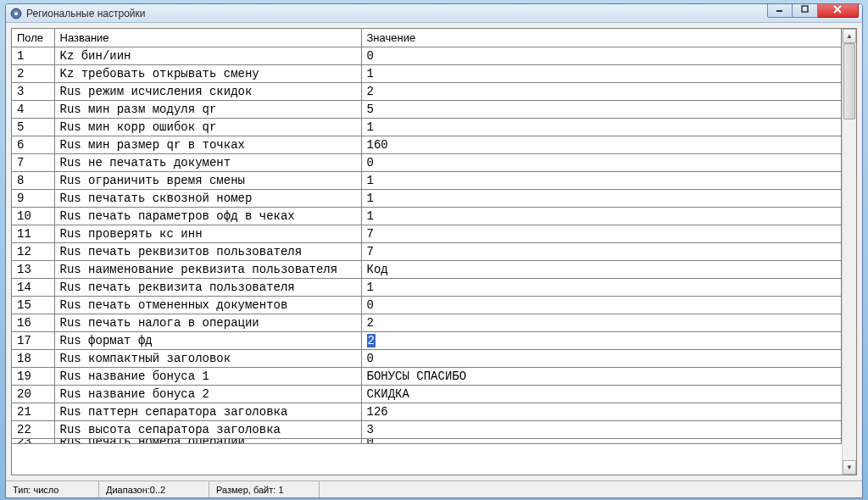 Image resolution: width=868 pixels, height=500 pixels. I want to click on cell-pole: 5, so click(33, 127).